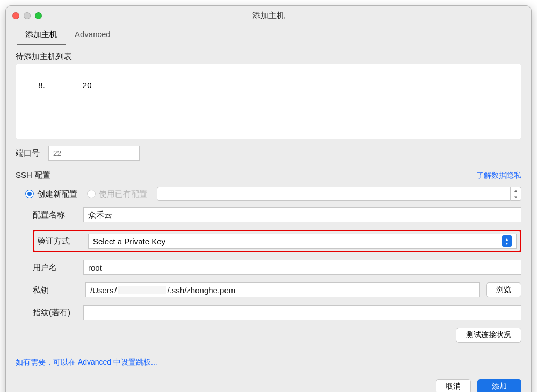  I want to click on row-auth-method: 验证方式 Select a Private Key ▲▼, so click(277, 241).